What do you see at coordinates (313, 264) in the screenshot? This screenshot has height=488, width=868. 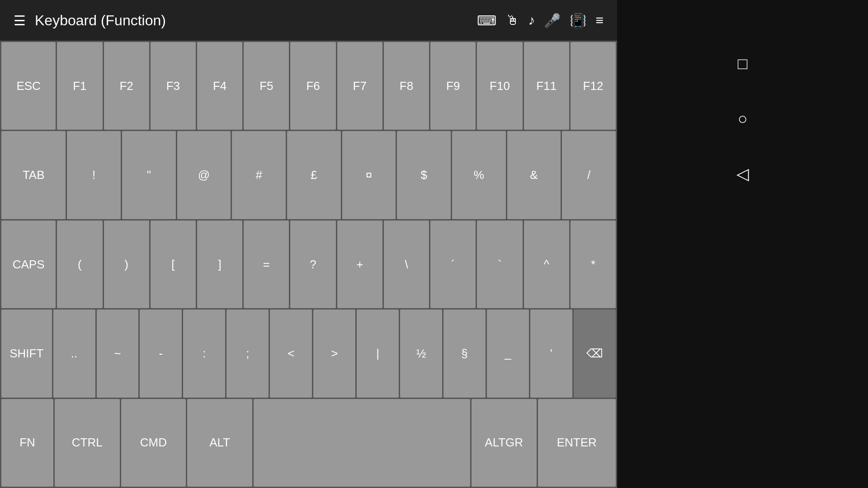 I see `key-question: ?` at bounding box center [313, 264].